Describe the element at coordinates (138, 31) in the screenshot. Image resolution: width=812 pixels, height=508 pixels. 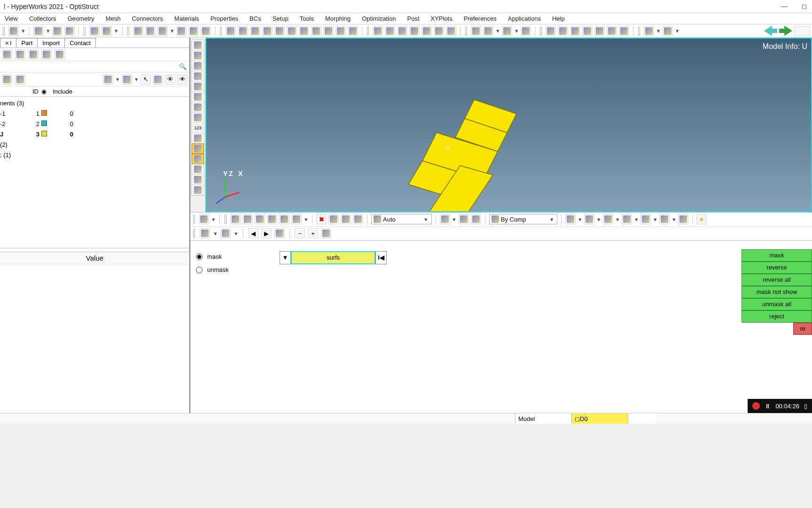
I see `page-new-button` at that location.